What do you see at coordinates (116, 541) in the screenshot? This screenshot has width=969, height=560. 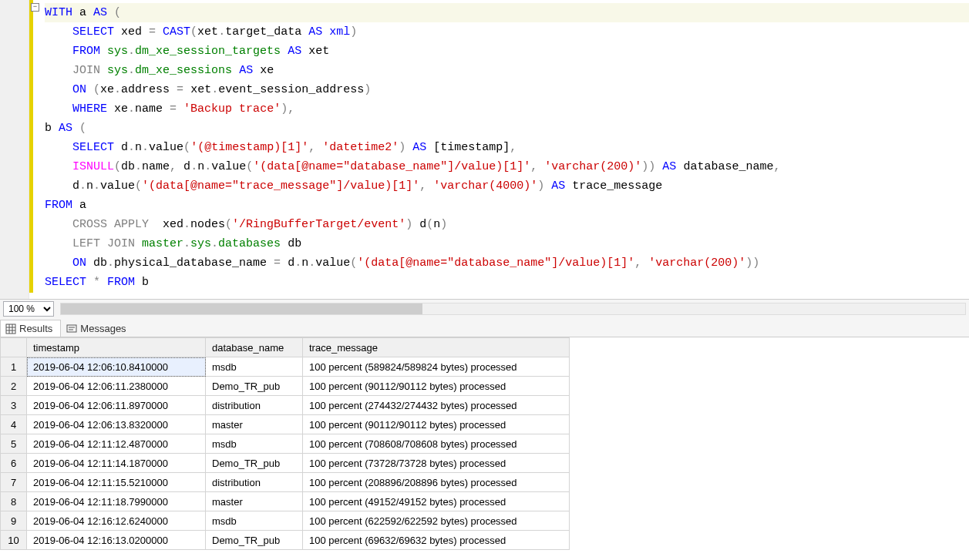 I see `cell-timestamp: 2019-06-04 12:16:13.0200000` at bounding box center [116, 541].